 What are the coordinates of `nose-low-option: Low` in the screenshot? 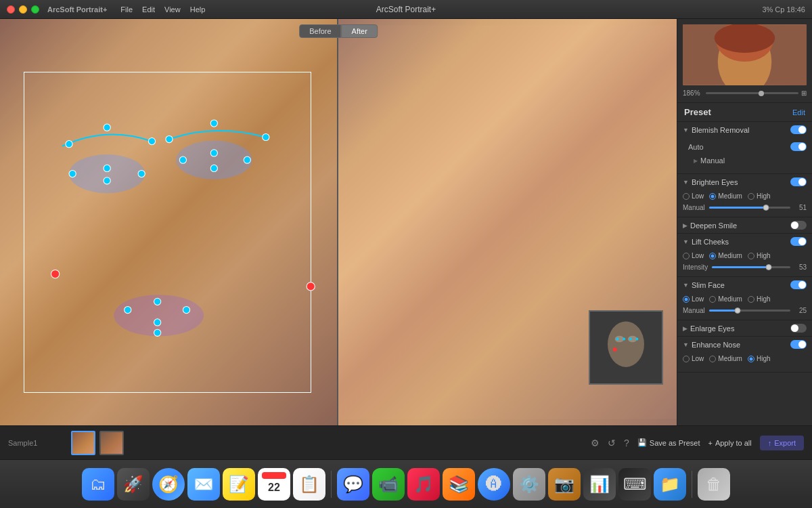 It's located at (693, 359).